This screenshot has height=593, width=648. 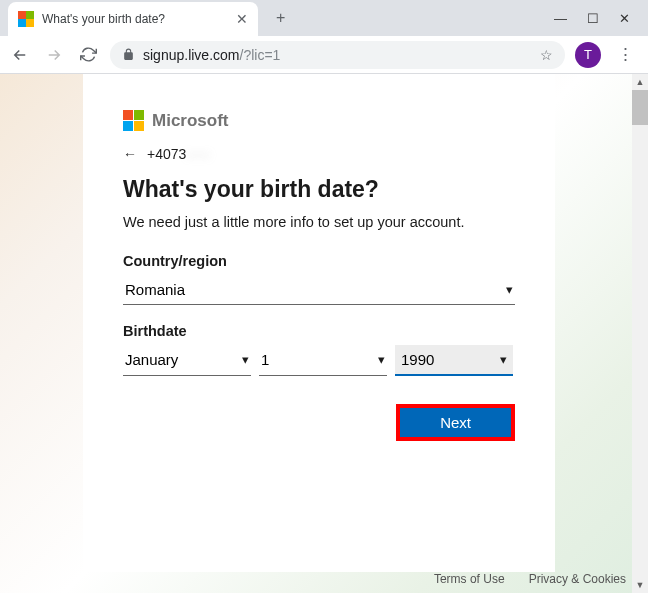 I want to click on ms-favicon, so click(x=26, y=19).